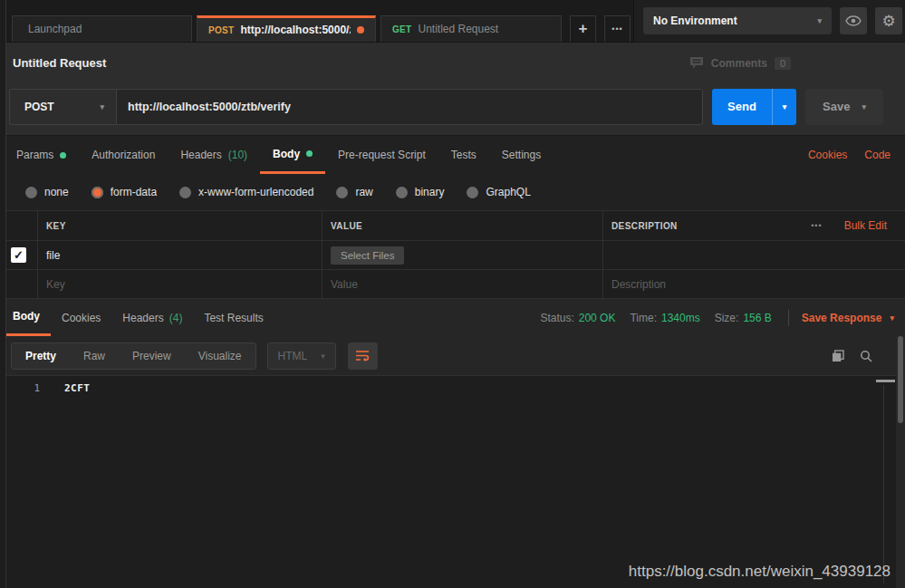 This screenshot has height=588, width=905. Describe the element at coordinates (783, 63) in the screenshot. I see `comments-count-badge: 0` at that location.